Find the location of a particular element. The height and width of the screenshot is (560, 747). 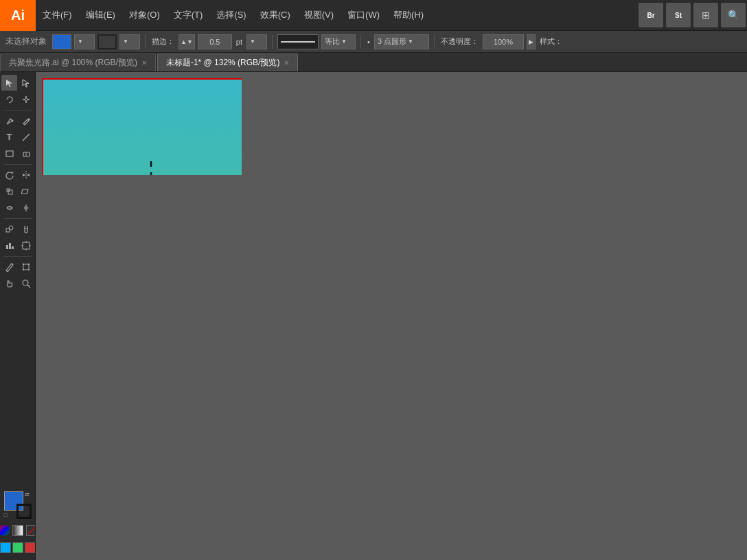

toolbox: T is located at coordinates (18, 316).